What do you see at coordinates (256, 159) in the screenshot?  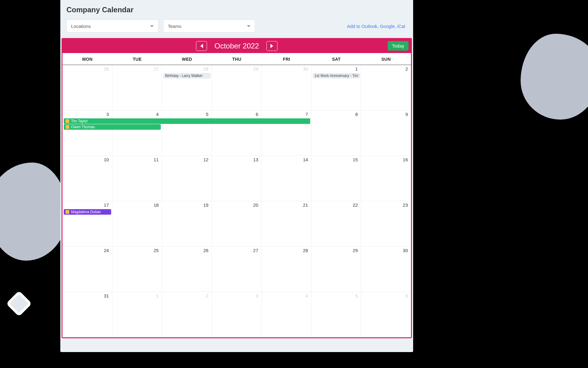 I see `day-number: 13` at bounding box center [256, 159].